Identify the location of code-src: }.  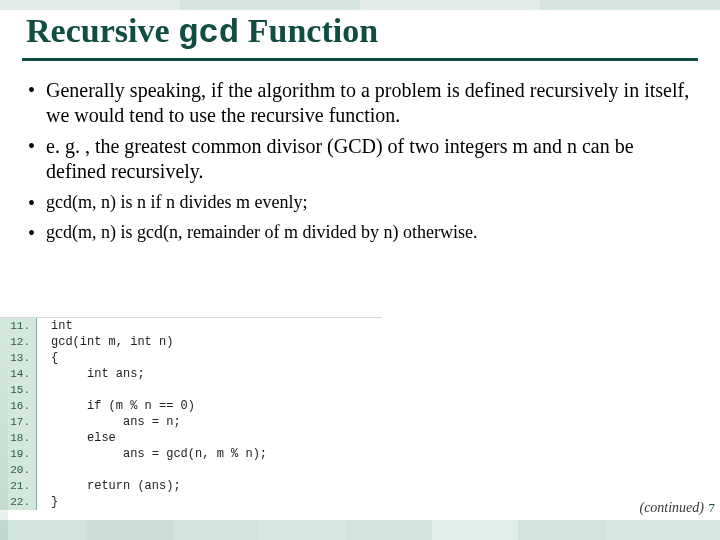
(48, 502).